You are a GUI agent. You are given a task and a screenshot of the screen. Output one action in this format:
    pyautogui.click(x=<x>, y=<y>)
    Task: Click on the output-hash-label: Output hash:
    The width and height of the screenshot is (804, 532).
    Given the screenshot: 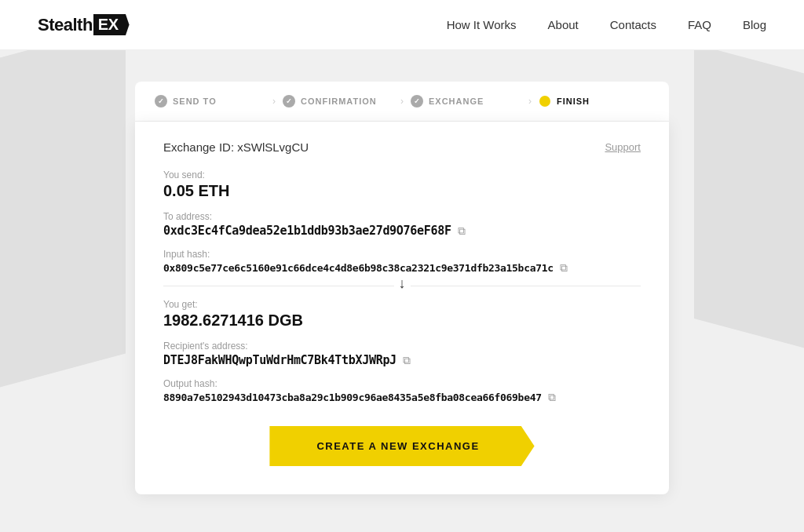 What is the action you would take?
    pyautogui.click(x=402, y=384)
    